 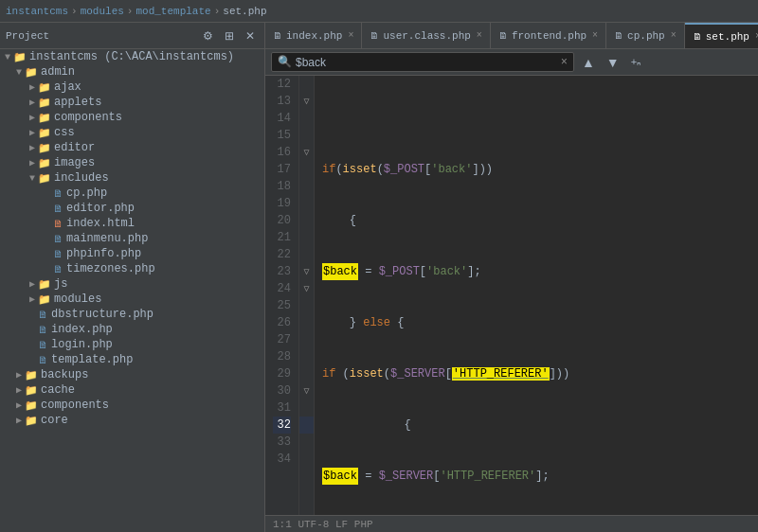 I want to click on tree-label-ajax: ajax, so click(x=68, y=87).